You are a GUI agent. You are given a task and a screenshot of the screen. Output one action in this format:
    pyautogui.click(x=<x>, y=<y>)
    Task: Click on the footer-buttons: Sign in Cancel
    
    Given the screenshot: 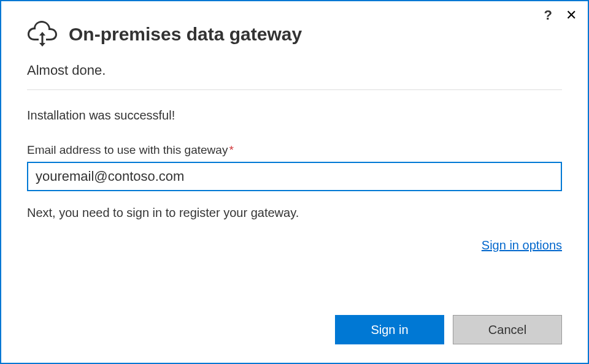 What is the action you would take?
    pyautogui.click(x=294, y=339)
    